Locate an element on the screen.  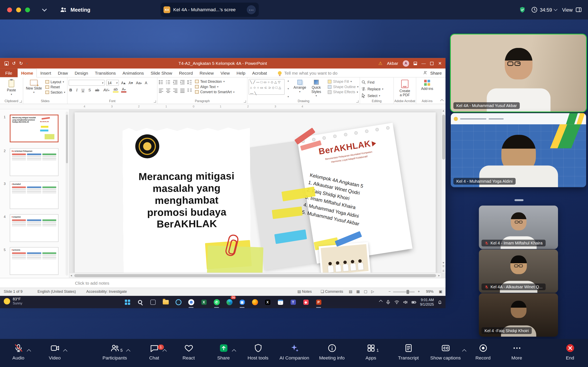
pp-close-button: ✕ is located at coordinates (440, 63).